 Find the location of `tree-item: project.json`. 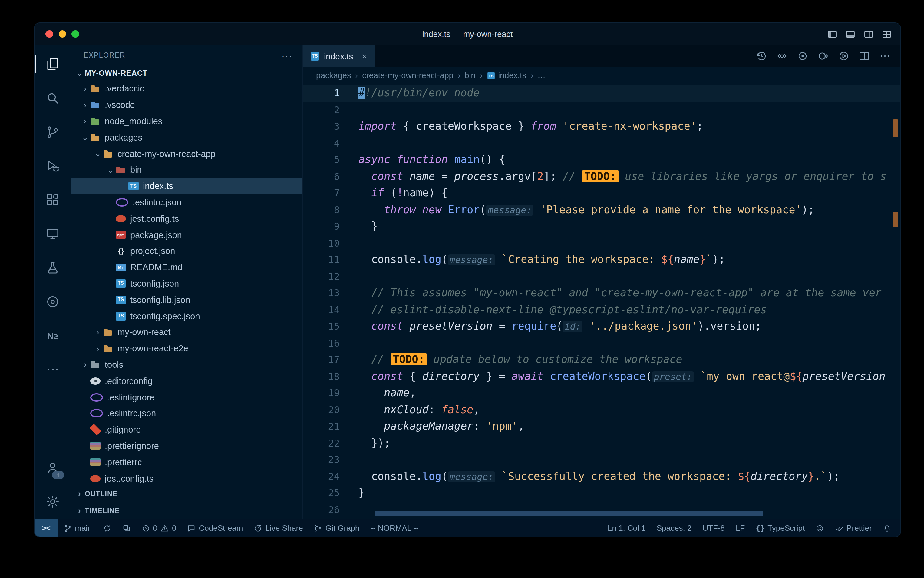

tree-item: project.json is located at coordinates (187, 251).